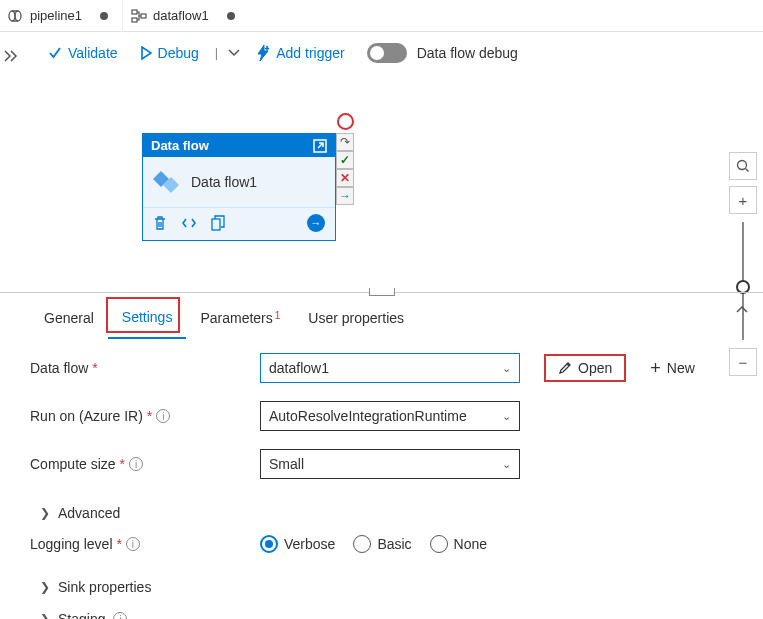  I want to click on runon-select-value: AutoResolveIntegrationRuntime, so click(368, 416).